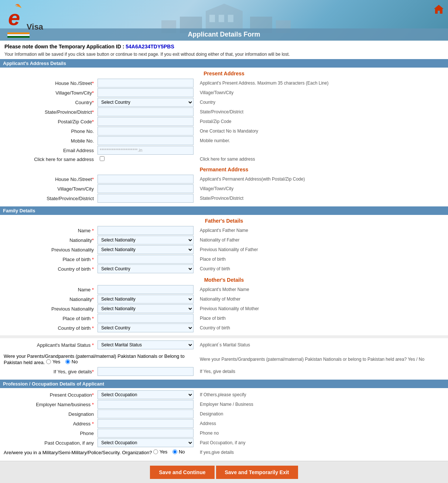 This screenshot has height=483, width=448. I want to click on home-icon-area, so click(439, 10).